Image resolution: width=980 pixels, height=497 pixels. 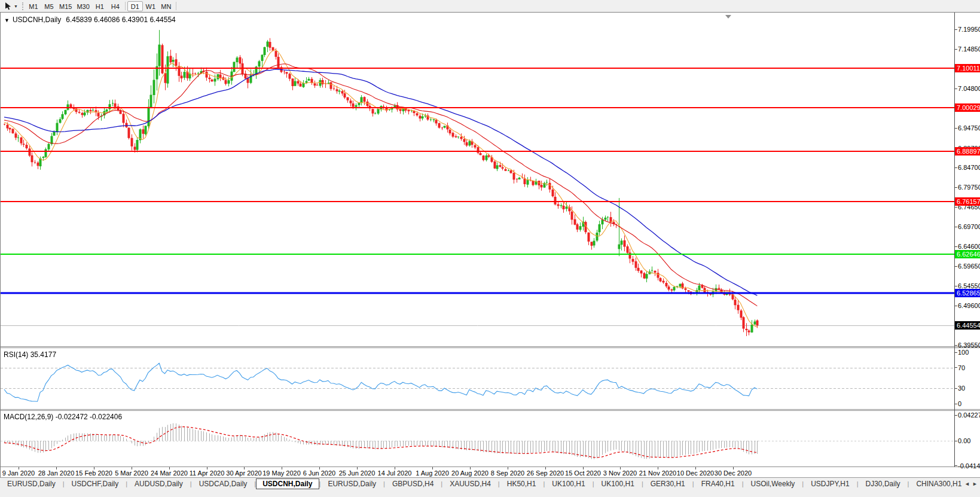 What do you see at coordinates (939, 484) in the screenshot?
I see `symbol-tab-china300-h1: CHINA300,H1` at bounding box center [939, 484].